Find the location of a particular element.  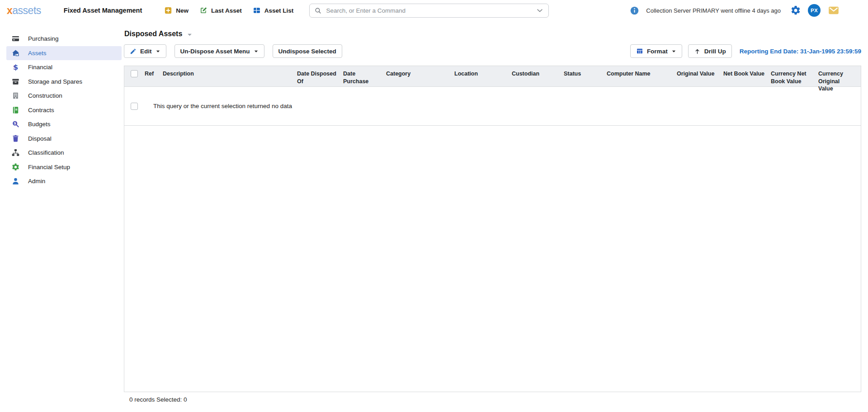

user-avatar: PX is located at coordinates (814, 10).